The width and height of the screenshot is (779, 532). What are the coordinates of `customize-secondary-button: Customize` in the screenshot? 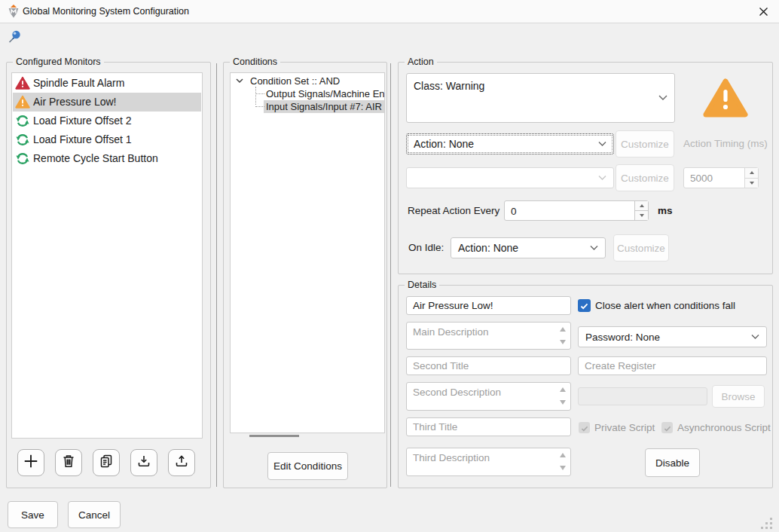 It's located at (645, 178).